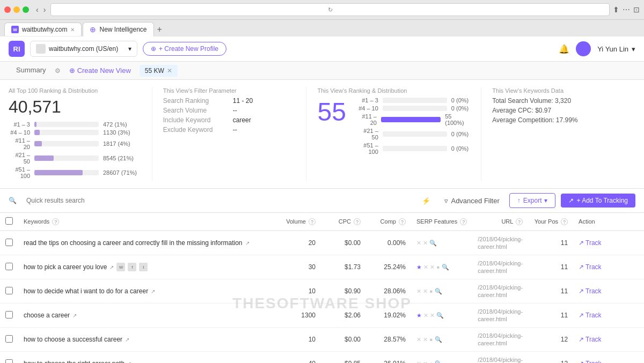 The image size is (644, 363). I want to click on col-header-comp: Comp ?, so click(389, 222).